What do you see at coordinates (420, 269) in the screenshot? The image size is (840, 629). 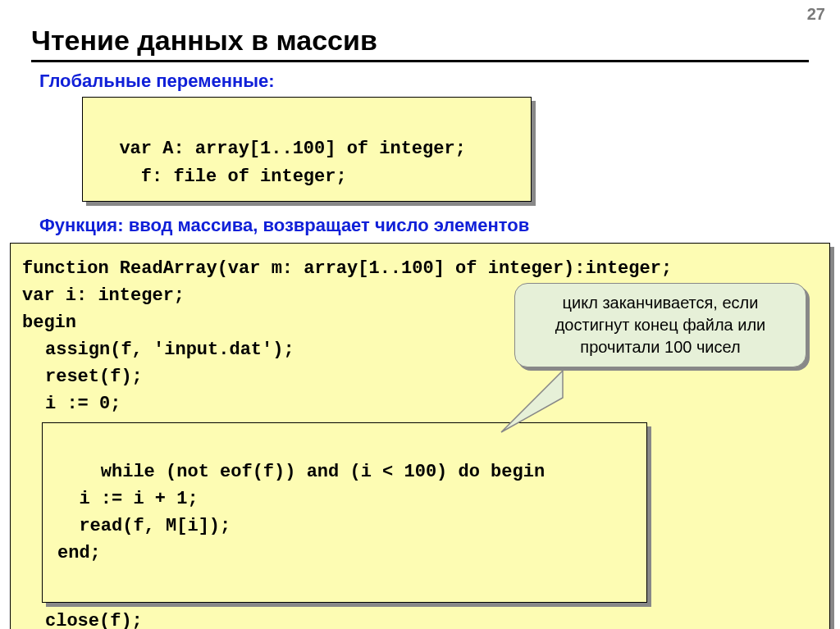 I see `code-line-1: function ReadArray(var m: array[1..100] …` at bounding box center [420, 269].